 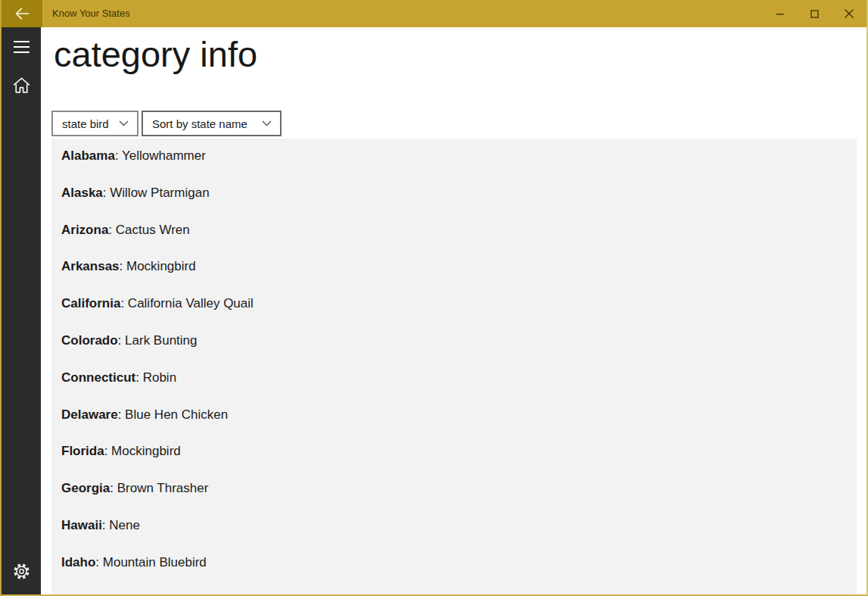 What do you see at coordinates (21, 329) in the screenshot?
I see `sidebar-spacer` at bounding box center [21, 329].